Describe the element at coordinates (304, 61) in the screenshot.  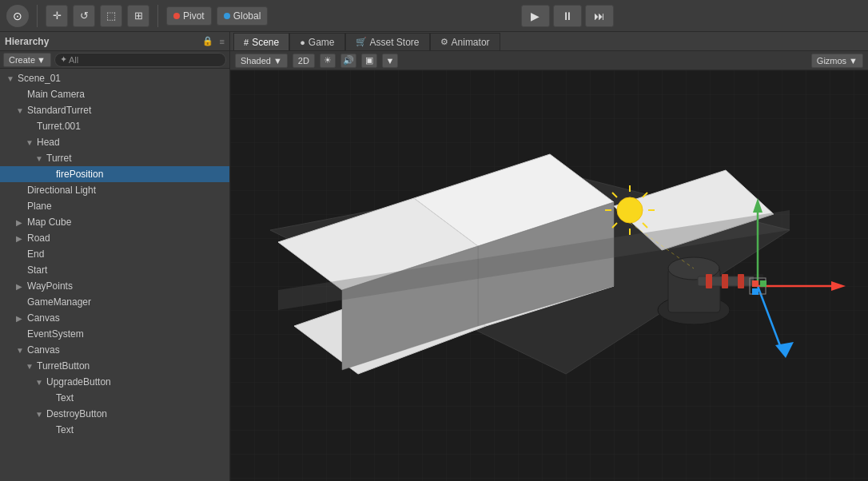
I see `2d-button: 2D` at that location.